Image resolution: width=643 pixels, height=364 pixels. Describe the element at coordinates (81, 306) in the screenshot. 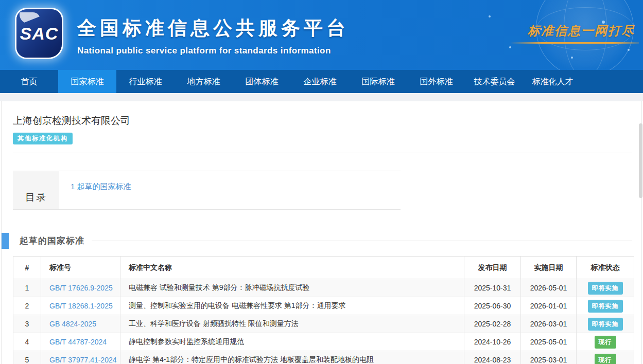

I see `standard-code-link: GB/T 18268.1-2025` at that location.